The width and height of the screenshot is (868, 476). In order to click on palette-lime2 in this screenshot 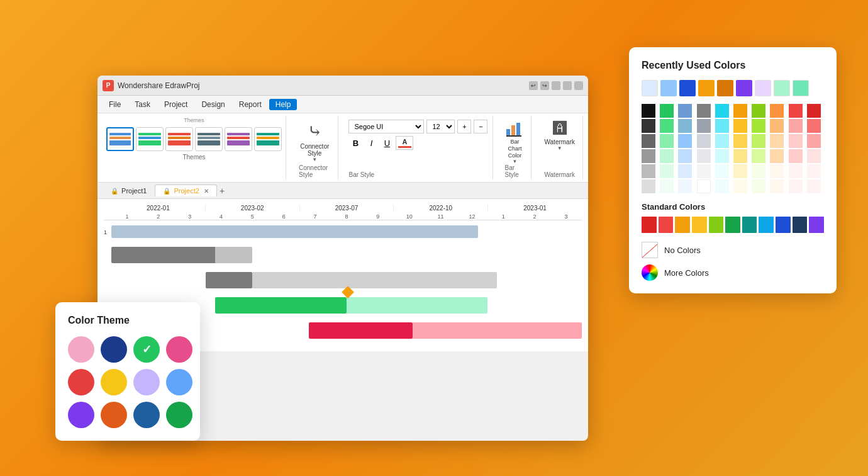, I will do `click(759, 126)`.